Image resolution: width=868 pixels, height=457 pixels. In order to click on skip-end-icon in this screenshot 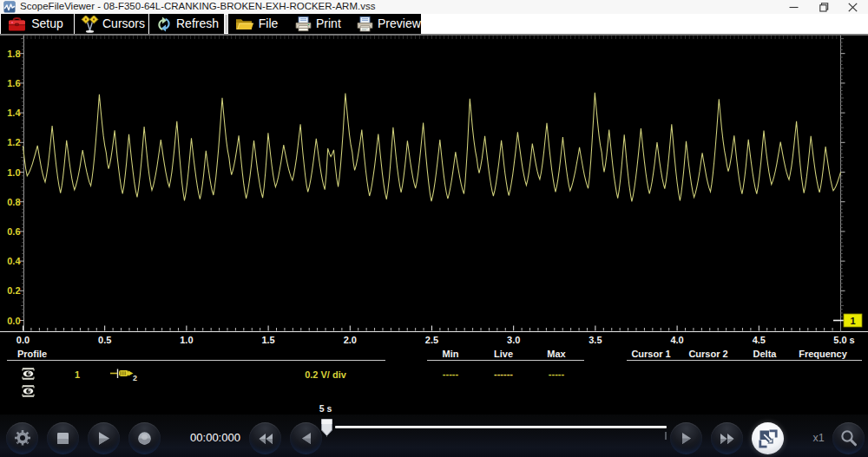, I will do `click(727, 439)`.